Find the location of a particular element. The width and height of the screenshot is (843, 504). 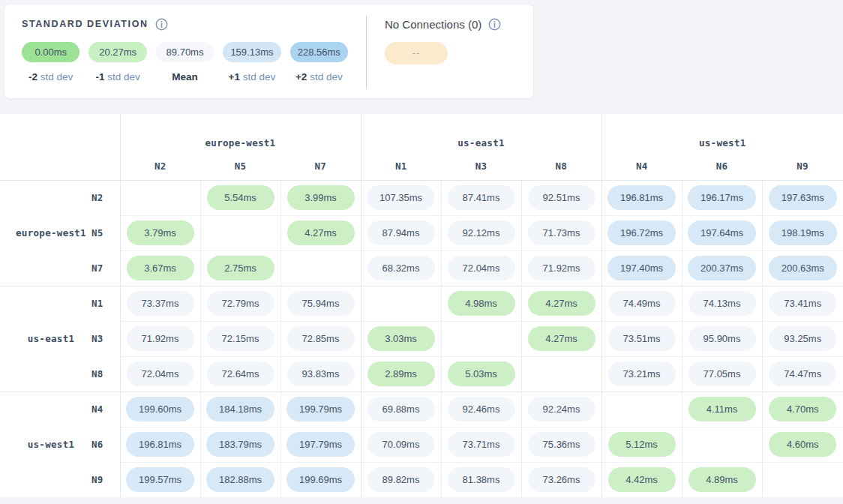

latency-pill: 3.67ms is located at coordinates (160, 268).